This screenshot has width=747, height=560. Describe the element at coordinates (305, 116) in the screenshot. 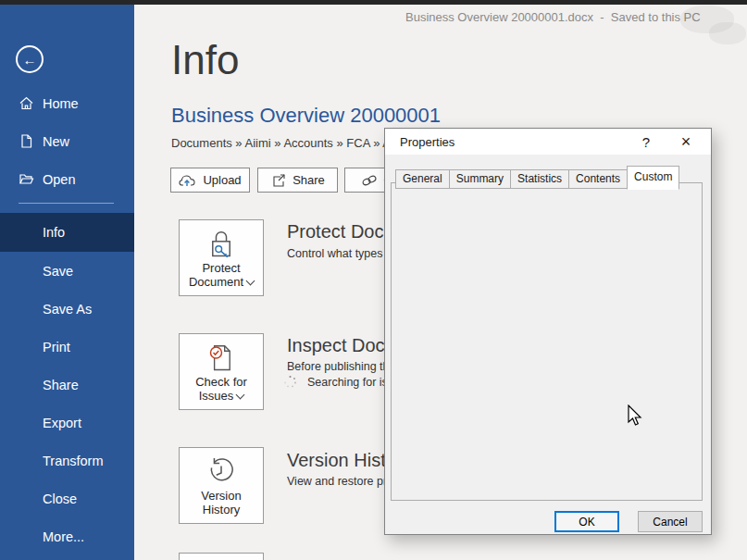

I see `document-title: Business Overview 20000001` at that location.